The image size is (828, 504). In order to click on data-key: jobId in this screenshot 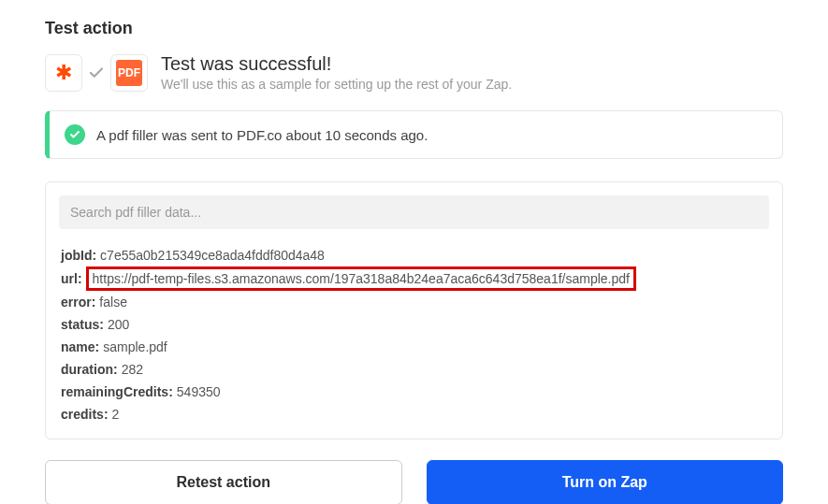, I will do `click(79, 255)`.